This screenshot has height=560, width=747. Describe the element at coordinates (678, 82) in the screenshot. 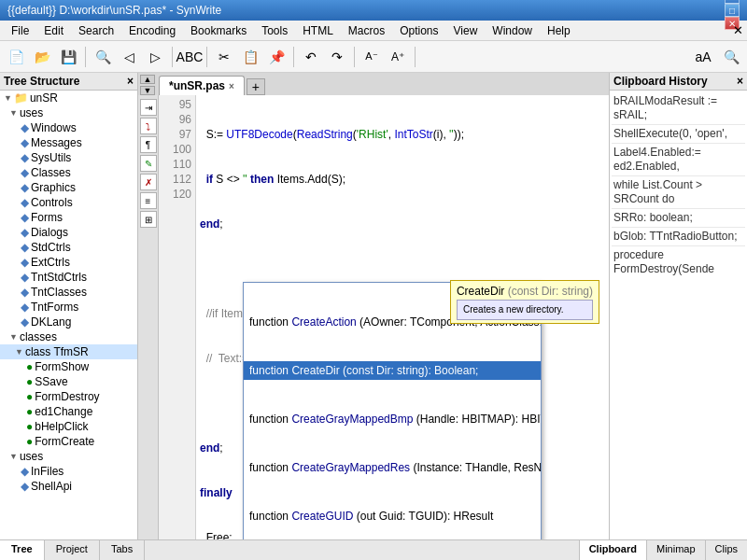

I see `clipboard-header: Clipboard History ×` at that location.